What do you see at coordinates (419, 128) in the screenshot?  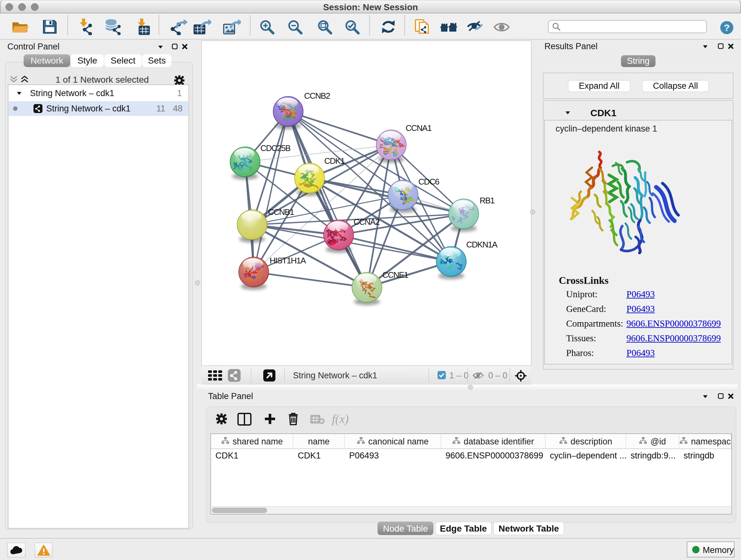 I see `svg-text: CCNA1` at bounding box center [419, 128].